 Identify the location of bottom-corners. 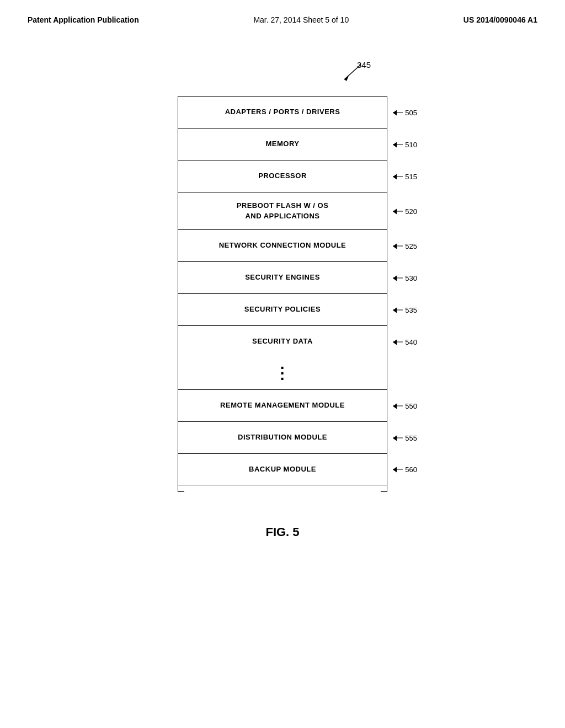
(282, 489).